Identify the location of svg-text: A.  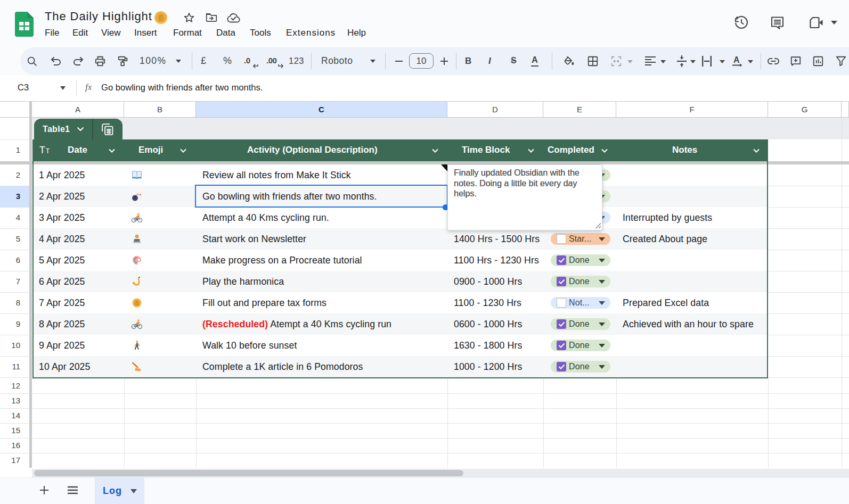
(737, 60).